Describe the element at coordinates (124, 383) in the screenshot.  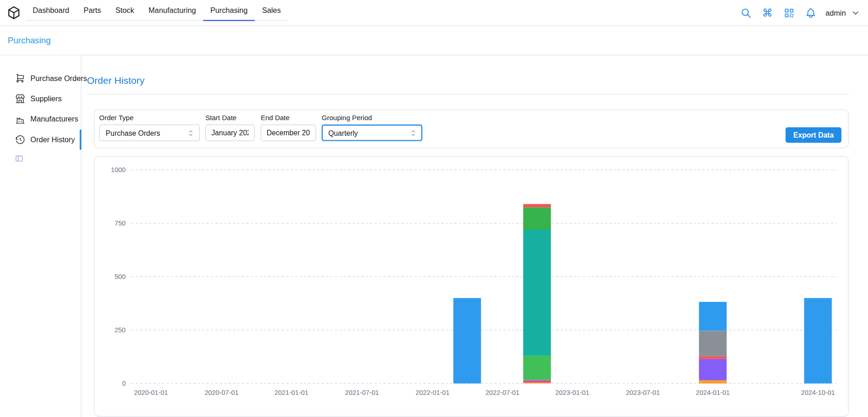
I see `svg-text: 0` at that location.